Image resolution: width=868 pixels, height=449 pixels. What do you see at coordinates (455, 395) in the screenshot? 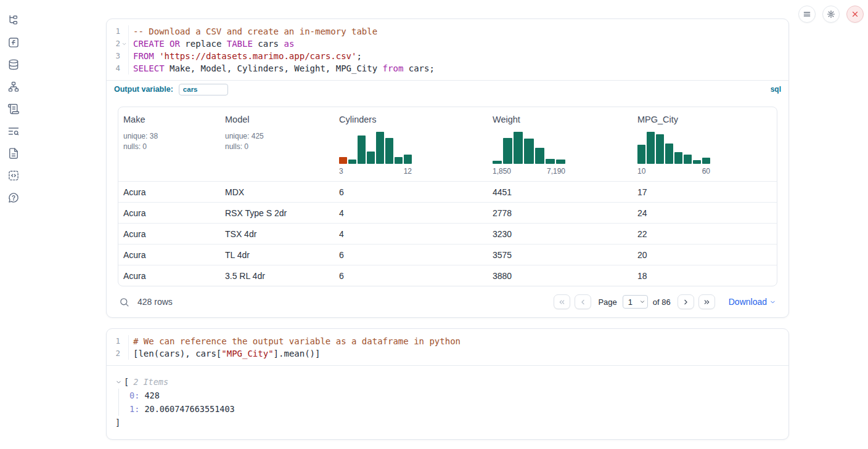
I see `tree-entry: 0: 428` at bounding box center [455, 395].